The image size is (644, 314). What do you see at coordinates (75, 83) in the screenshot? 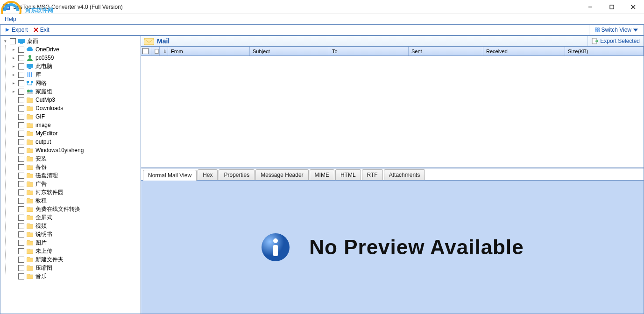
I see `tree-item: ▸网络` at bounding box center [75, 83].